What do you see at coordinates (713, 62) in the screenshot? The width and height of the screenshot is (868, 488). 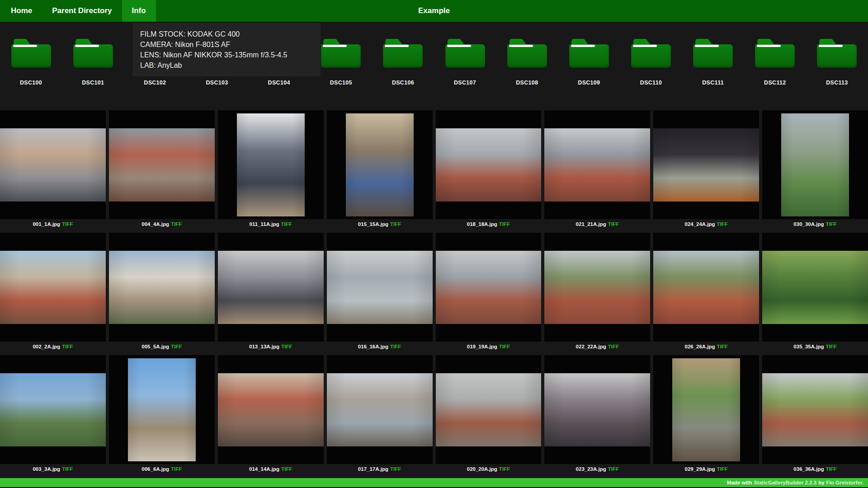 I see `folder-dsc111: DSC111` at bounding box center [713, 62].